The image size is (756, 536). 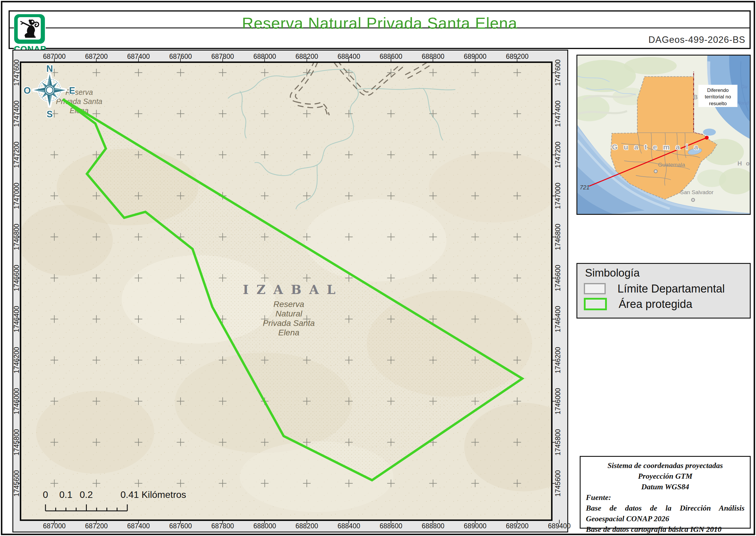 I want to click on grid-coordinate-label: 1746400, so click(x=558, y=319).